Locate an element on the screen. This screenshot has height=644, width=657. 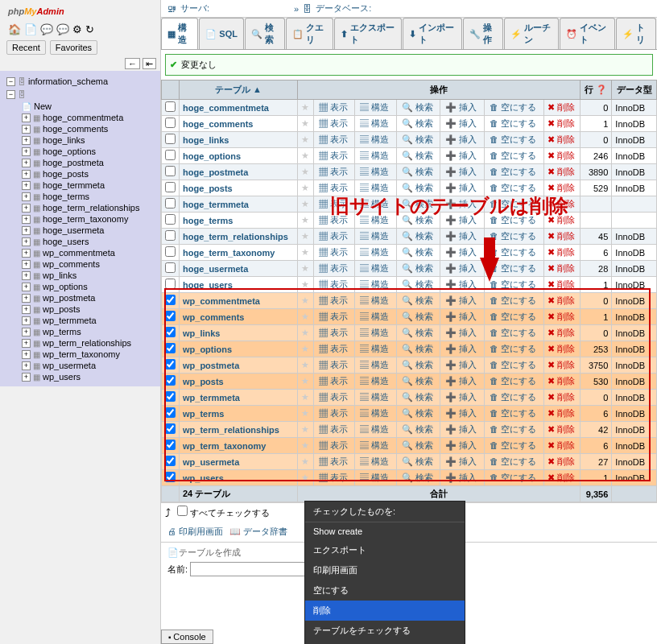
table-link: wp_comments is located at coordinates (213, 317).